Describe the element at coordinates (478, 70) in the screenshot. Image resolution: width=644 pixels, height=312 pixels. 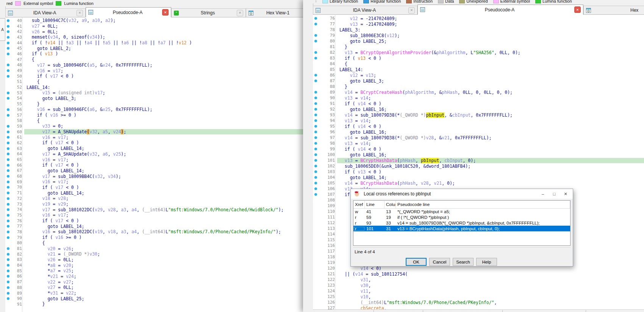
I see `code-line: 85LABEL_14:` at that location.